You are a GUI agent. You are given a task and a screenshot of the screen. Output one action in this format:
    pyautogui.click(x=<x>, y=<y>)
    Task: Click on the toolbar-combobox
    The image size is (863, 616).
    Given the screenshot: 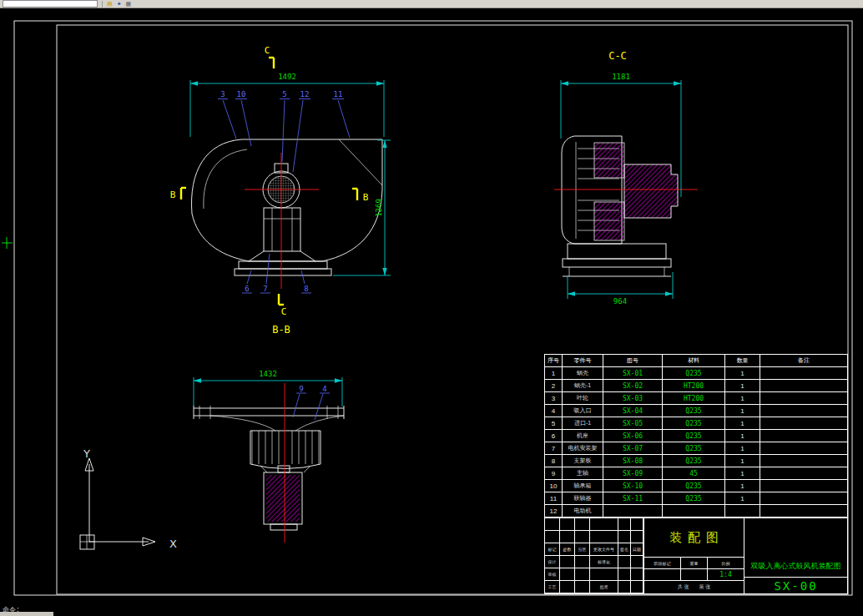 What is the action you would take?
    pyautogui.click(x=50, y=3)
    